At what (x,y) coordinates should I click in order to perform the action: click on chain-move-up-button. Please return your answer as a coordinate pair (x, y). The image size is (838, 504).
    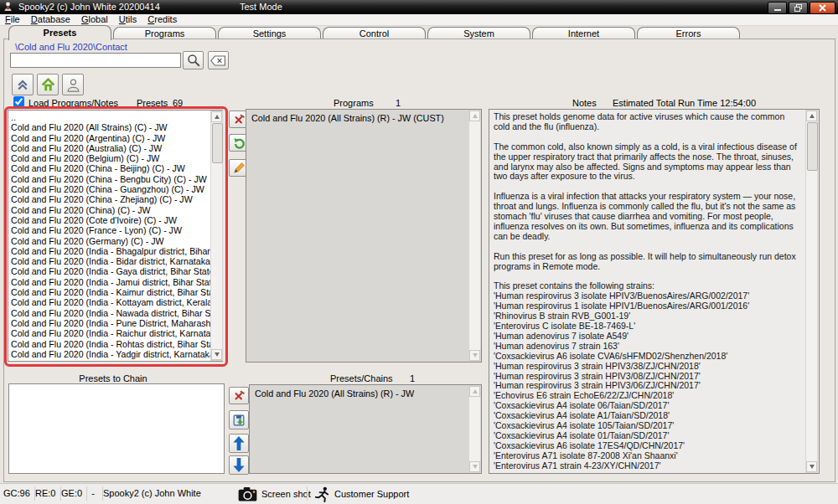
    Looking at the image, I should click on (239, 444).